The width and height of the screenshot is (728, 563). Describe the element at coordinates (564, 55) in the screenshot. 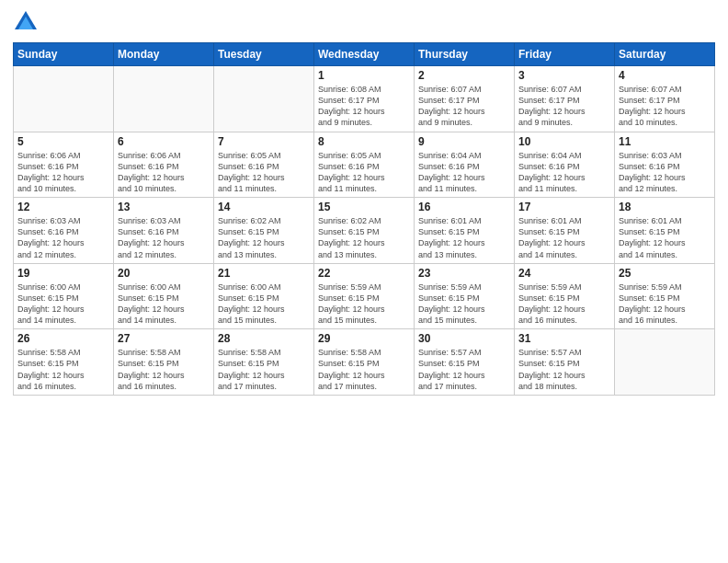

I see `weekday-header-friday: Friday` at that location.